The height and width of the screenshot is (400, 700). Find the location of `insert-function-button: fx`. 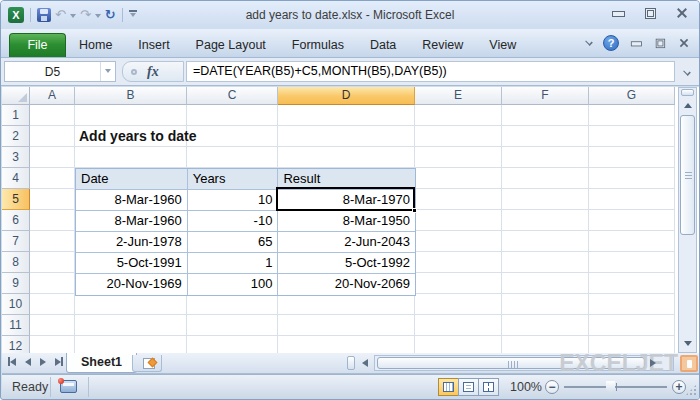

insert-function-button: fx is located at coordinates (153, 72).